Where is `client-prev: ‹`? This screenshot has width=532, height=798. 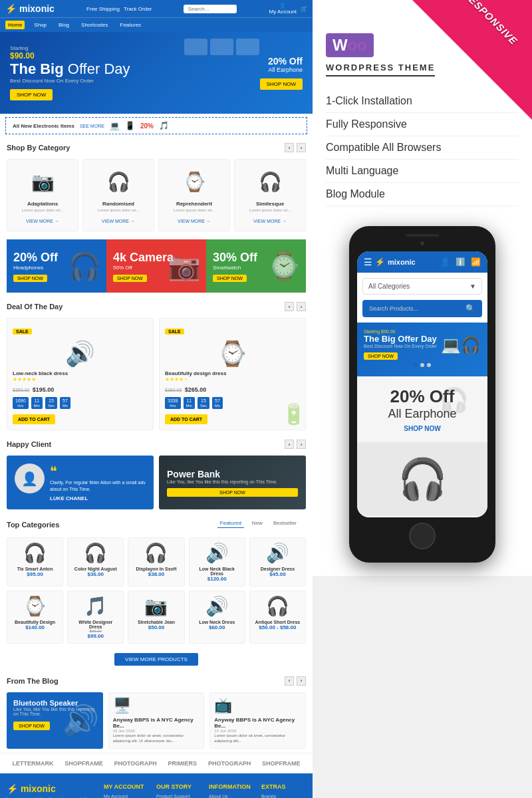
client-prev: ‹ is located at coordinates (289, 444).